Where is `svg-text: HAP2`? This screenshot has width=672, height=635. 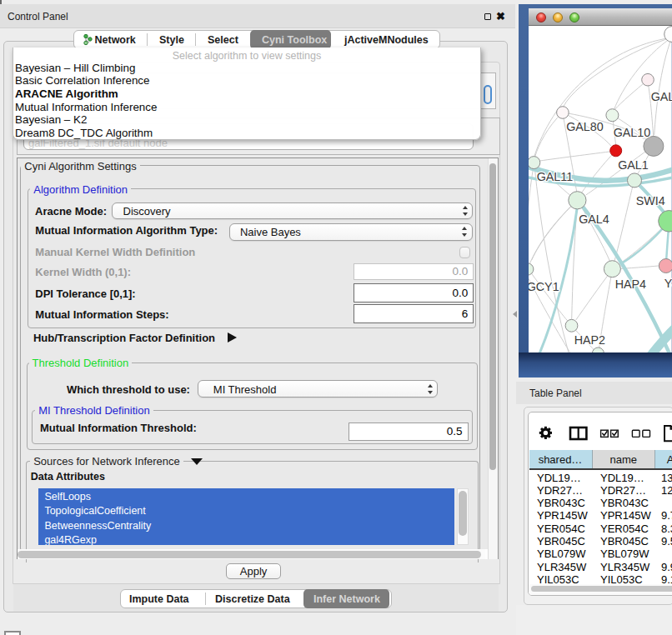 svg-text: HAP2 is located at coordinates (590, 340).